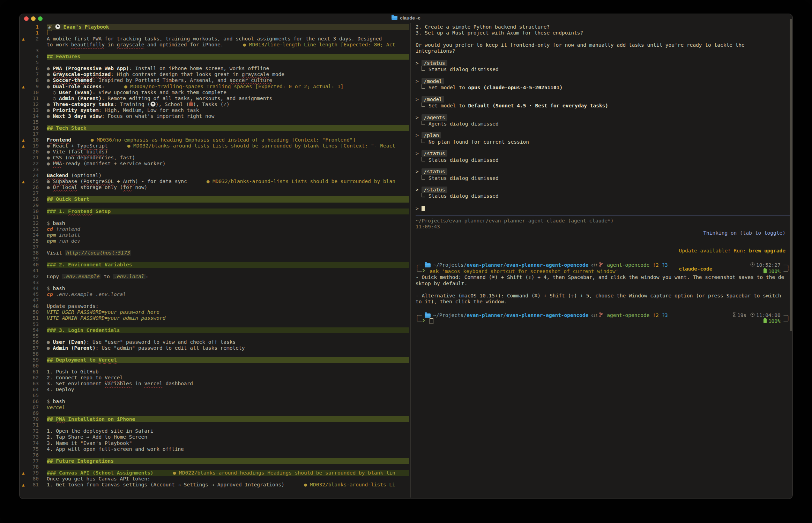 Image resolution: width=812 pixels, height=523 pixels. I want to click on line-content: ### 3. Login Credentials, so click(228, 331).